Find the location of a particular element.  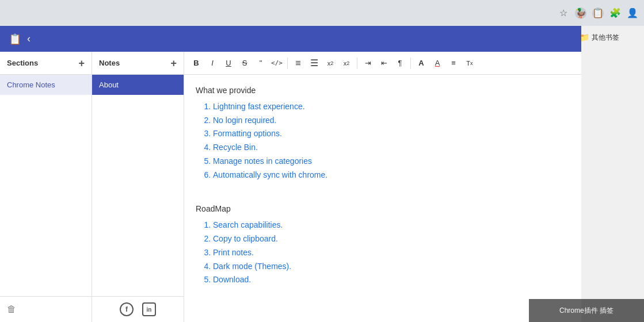

indent-right-button: ⇥ is located at coordinates (368, 63).